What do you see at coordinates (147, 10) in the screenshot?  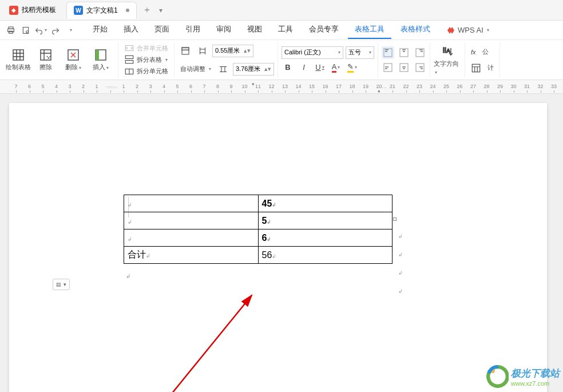 I see `tab-add-button: ＋` at bounding box center [147, 10].